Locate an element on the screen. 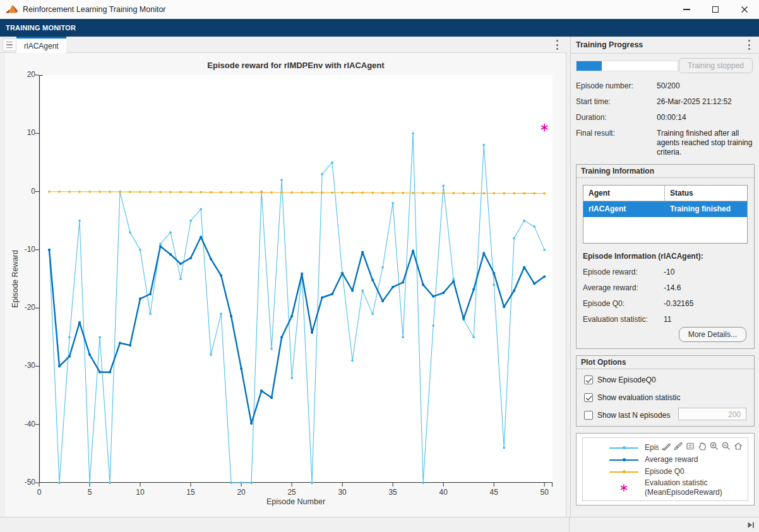 The width and height of the screenshot is (759, 532). show-last-n-episodes-option: Show last N episodes is located at coordinates (627, 415).